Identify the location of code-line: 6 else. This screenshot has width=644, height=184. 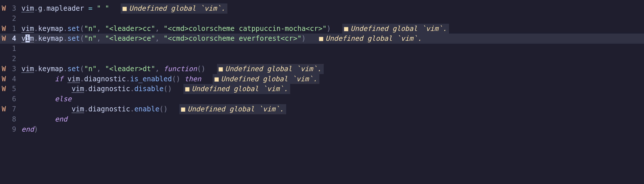
(322, 99).